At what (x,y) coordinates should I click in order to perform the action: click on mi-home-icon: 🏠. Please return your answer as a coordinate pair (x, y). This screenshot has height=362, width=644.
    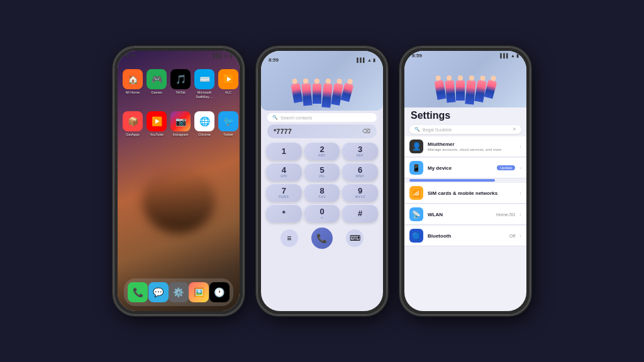
    Looking at the image, I should click on (133, 79).